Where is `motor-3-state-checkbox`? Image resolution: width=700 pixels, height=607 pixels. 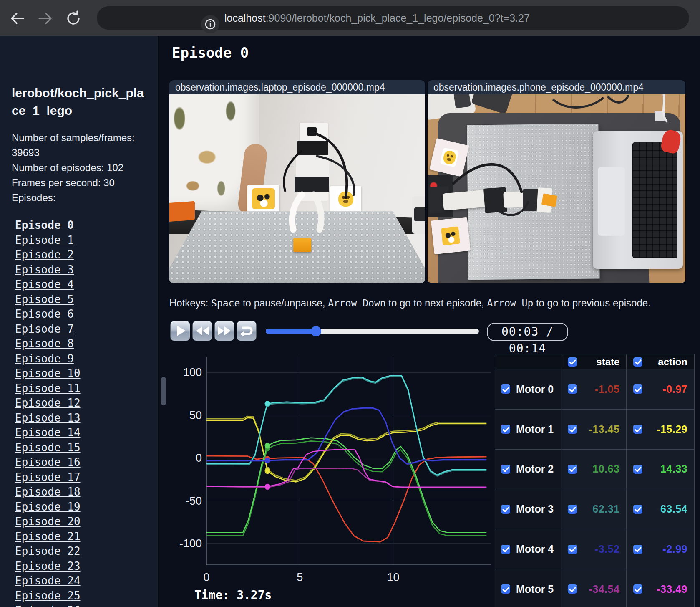 motor-3-state-checkbox is located at coordinates (572, 509).